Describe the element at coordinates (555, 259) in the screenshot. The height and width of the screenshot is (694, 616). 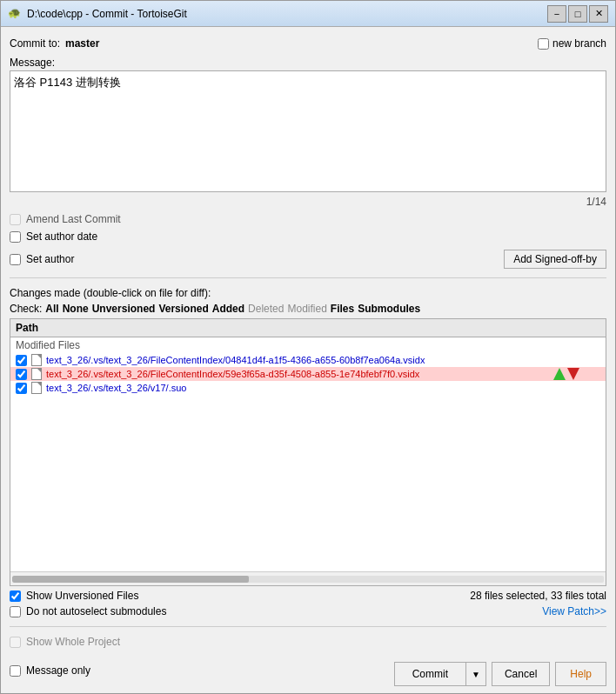
I see `signed-off-button: Add Signed-off-by` at that location.